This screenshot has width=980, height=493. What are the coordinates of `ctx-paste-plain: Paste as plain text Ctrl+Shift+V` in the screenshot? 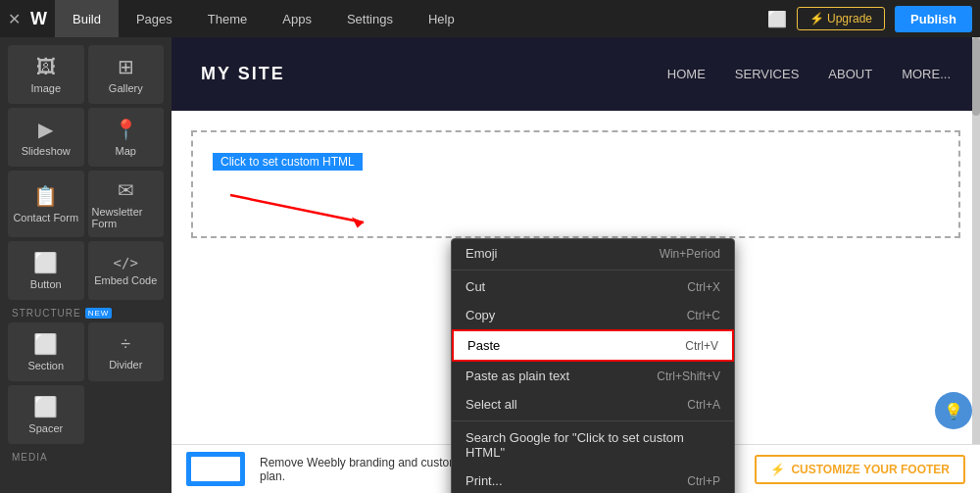 It's located at (593, 376).